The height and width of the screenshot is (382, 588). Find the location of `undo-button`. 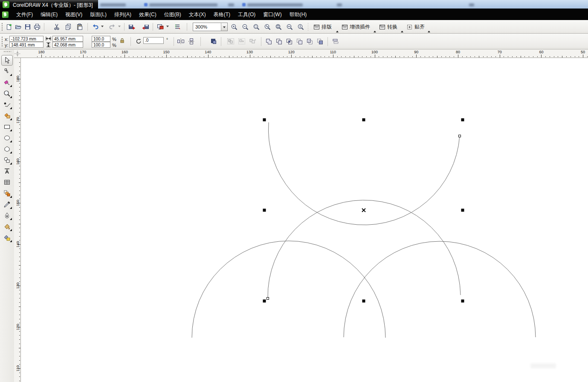

undo-button is located at coordinates (95, 27).